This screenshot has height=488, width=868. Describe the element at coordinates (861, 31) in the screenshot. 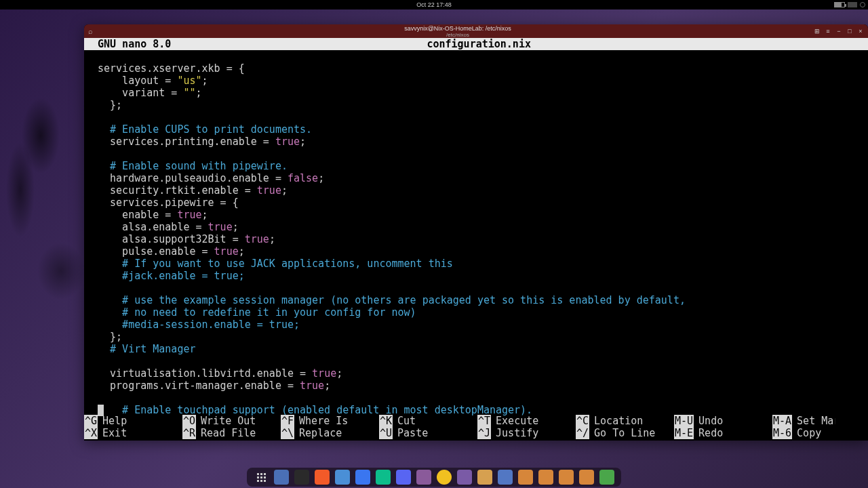

I see `close-icon: ×` at that location.